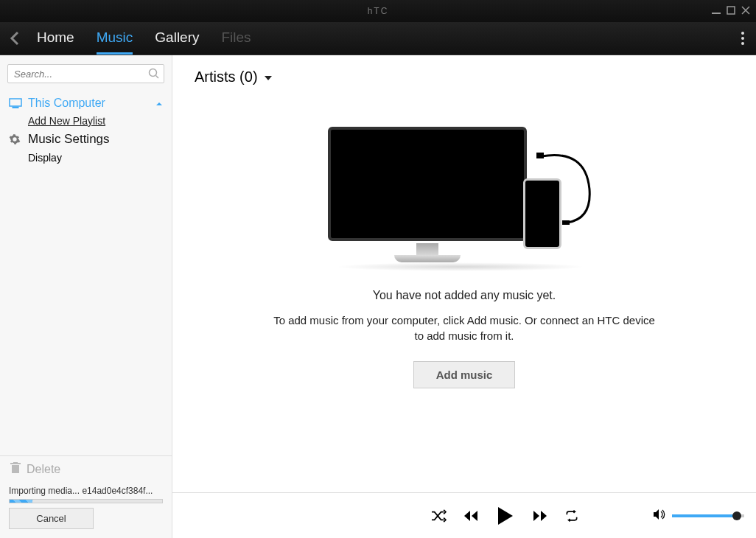 Image resolution: width=756 pixels, height=538 pixels. Describe the element at coordinates (378, 38) in the screenshot. I see `navbar: Home Music Gallery Files` at that location.